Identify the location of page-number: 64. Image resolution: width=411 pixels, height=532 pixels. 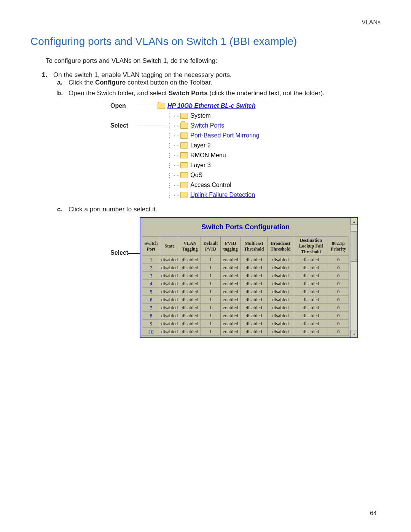
(373, 513).